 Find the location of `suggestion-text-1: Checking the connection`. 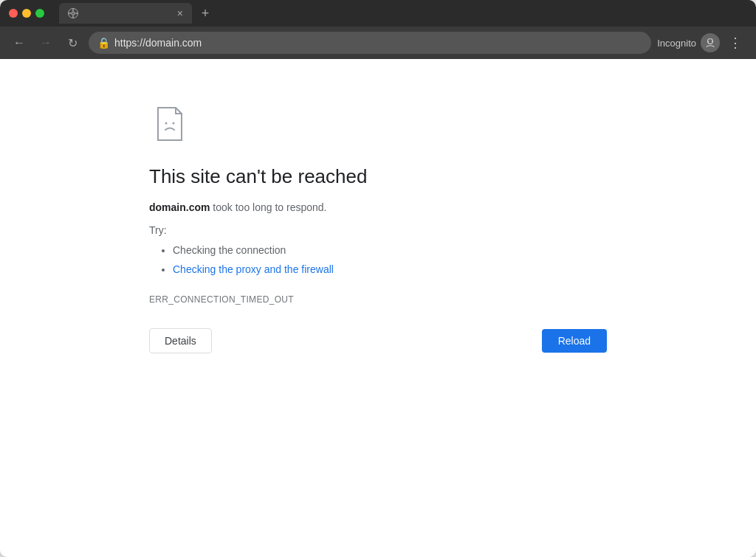

suggestion-text-1: Checking the connection is located at coordinates (229, 250).